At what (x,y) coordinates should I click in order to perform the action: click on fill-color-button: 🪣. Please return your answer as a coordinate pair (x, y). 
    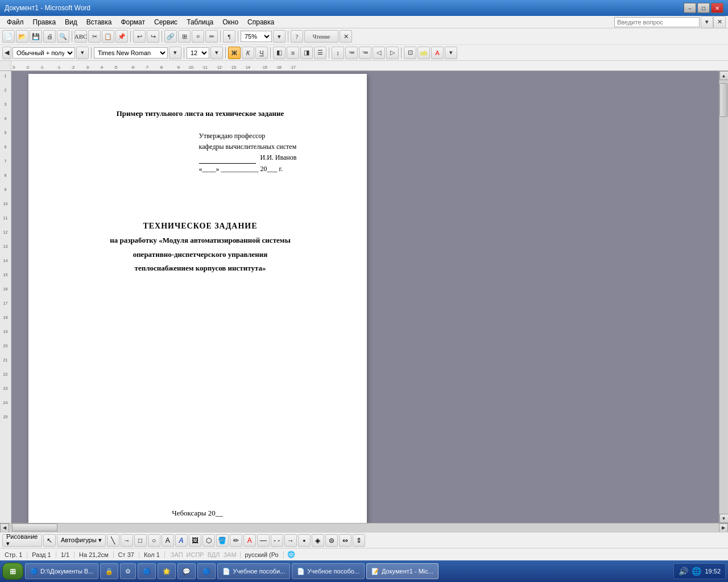
    Looking at the image, I should click on (222, 541).